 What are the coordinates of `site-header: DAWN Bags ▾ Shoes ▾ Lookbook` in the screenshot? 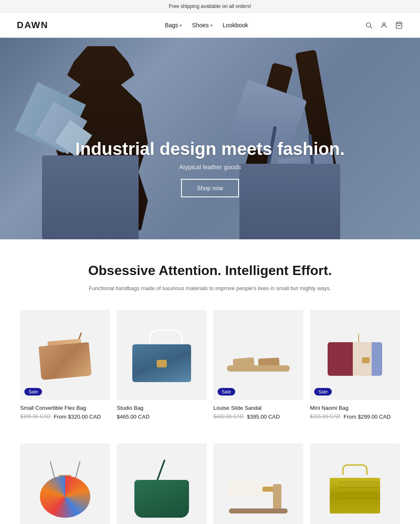 It's located at (210, 25).